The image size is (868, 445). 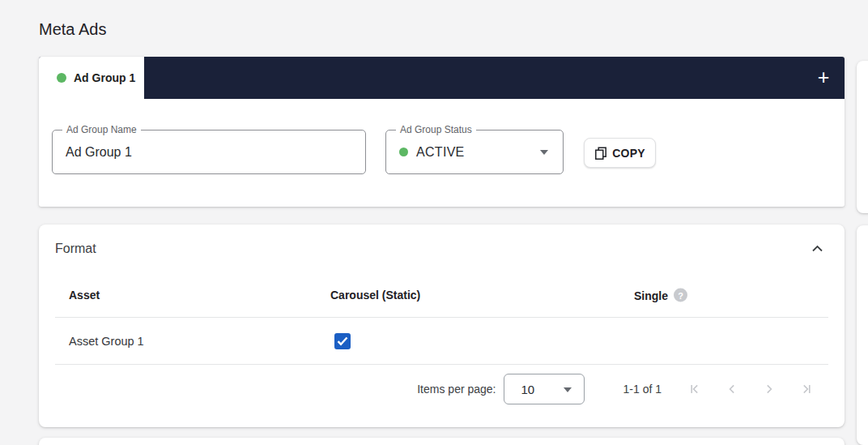 What do you see at coordinates (91, 78) in the screenshot?
I see `tab-ad-group-1: Ad Group 1` at bounding box center [91, 78].